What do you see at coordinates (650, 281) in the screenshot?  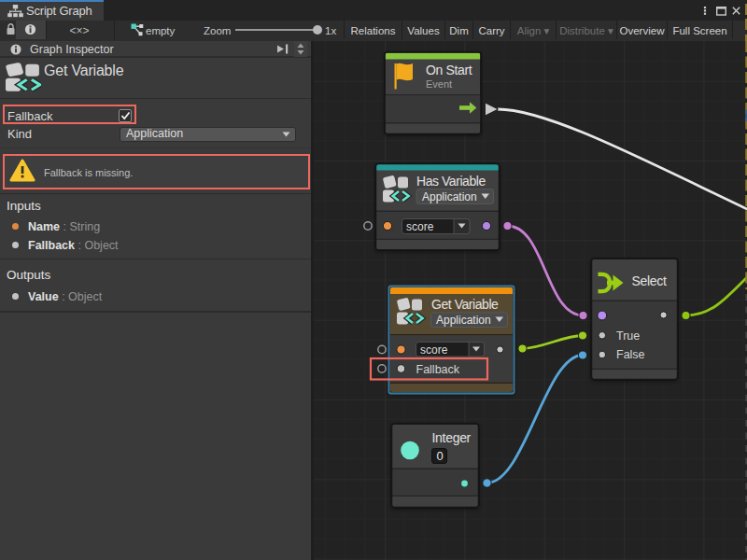 I see `svg-text: Select` at bounding box center [650, 281].